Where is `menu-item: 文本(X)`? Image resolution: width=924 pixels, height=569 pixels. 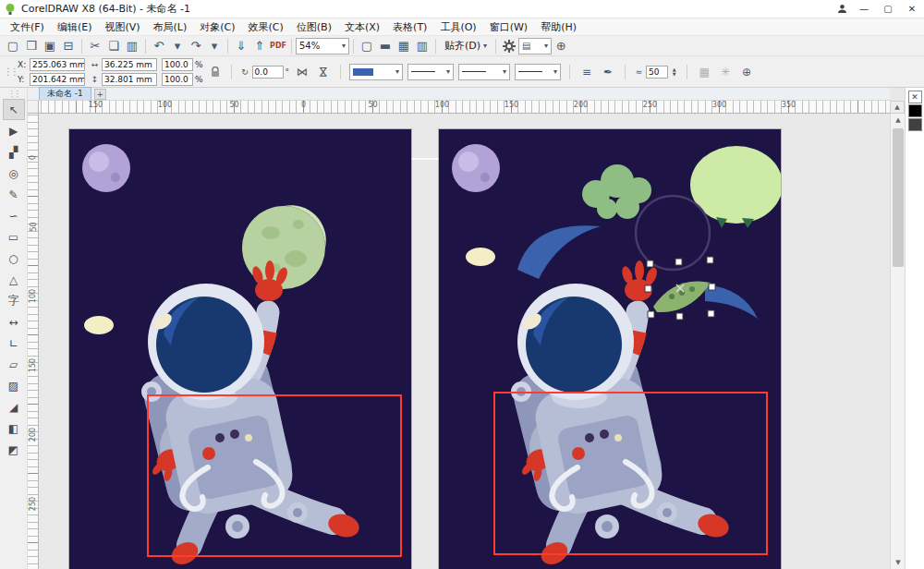
menu-item: 文本(X) is located at coordinates (362, 28).